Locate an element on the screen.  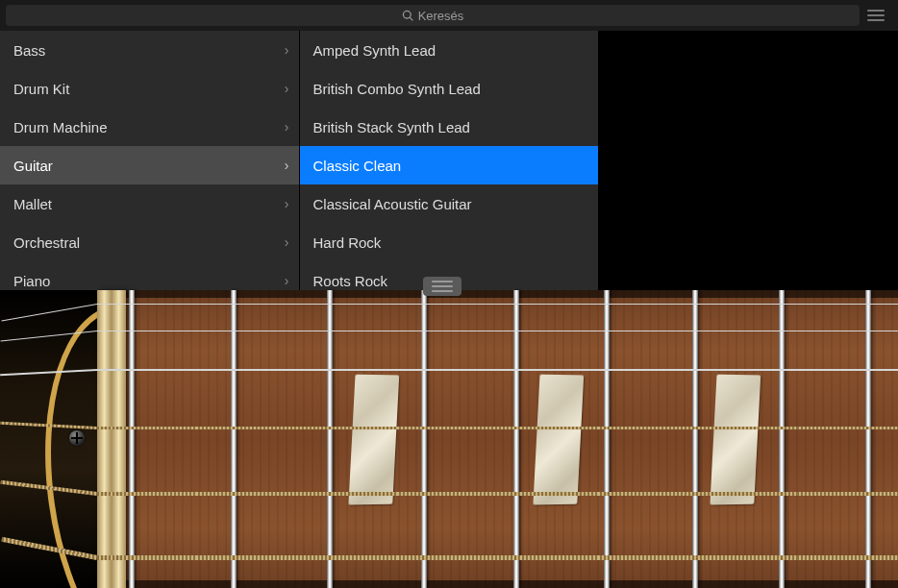
truss-rod-screw is located at coordinates (77, 438).